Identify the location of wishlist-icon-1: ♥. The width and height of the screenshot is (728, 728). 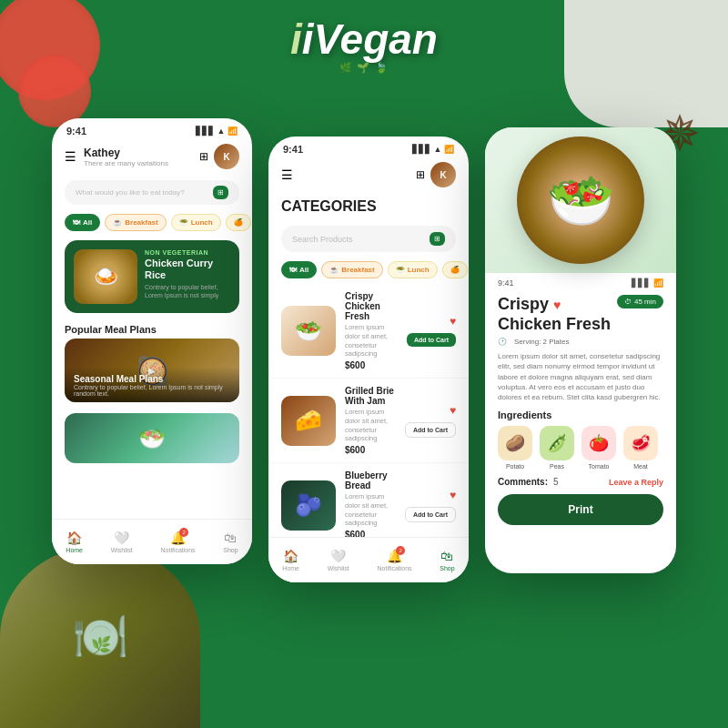
(453, 321).